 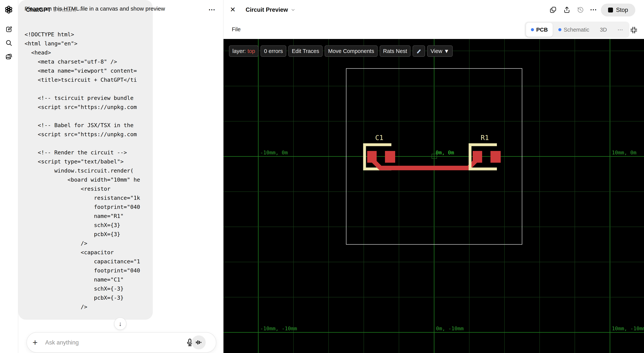 What do you see at coordinates (122, 342) in the screenshot?
I see `composer: +` at bounding box center [122, 342].